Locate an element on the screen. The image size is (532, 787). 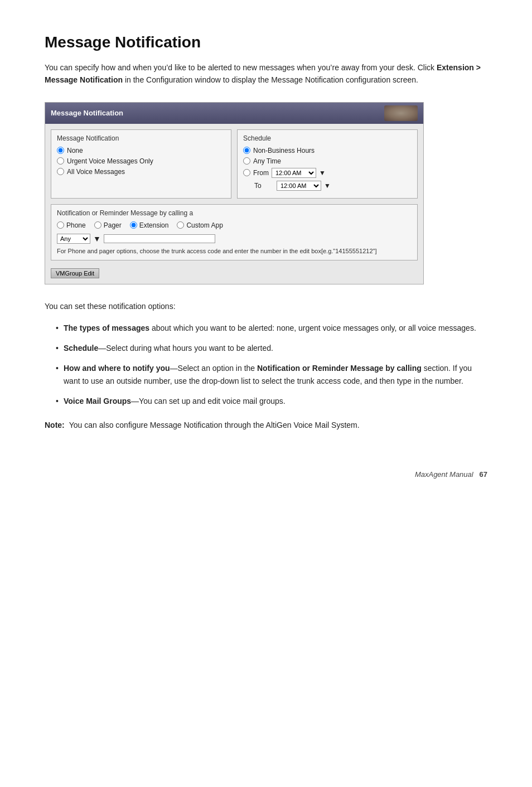
notification-section-title: Notification or Reminder Message by call… is located at coordinates (234, 213).